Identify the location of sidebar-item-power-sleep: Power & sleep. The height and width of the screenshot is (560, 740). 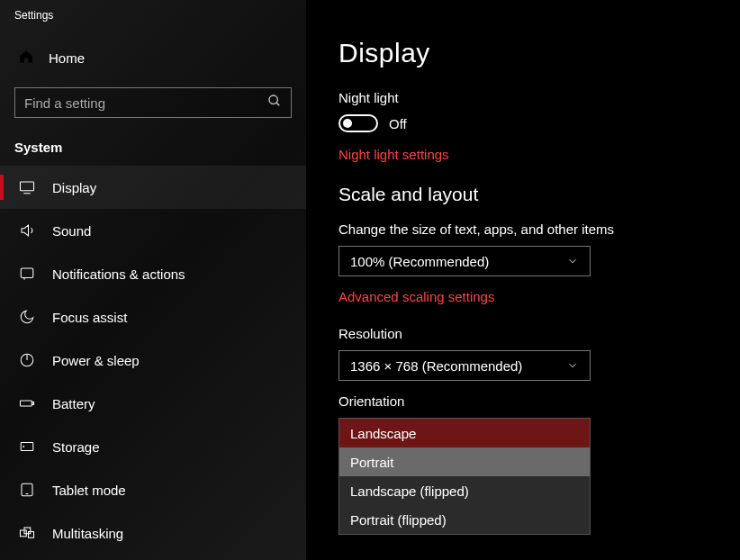
(153, 360).